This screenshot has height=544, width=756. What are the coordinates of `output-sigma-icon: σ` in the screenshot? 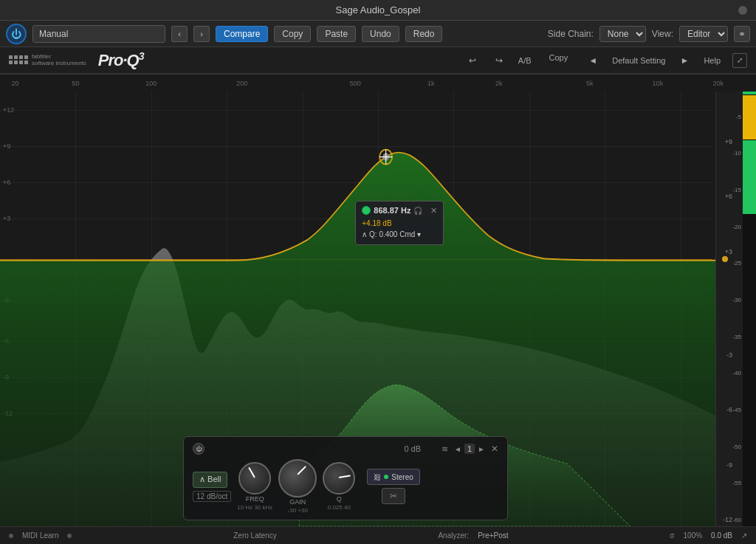 It's located at (672, 536).